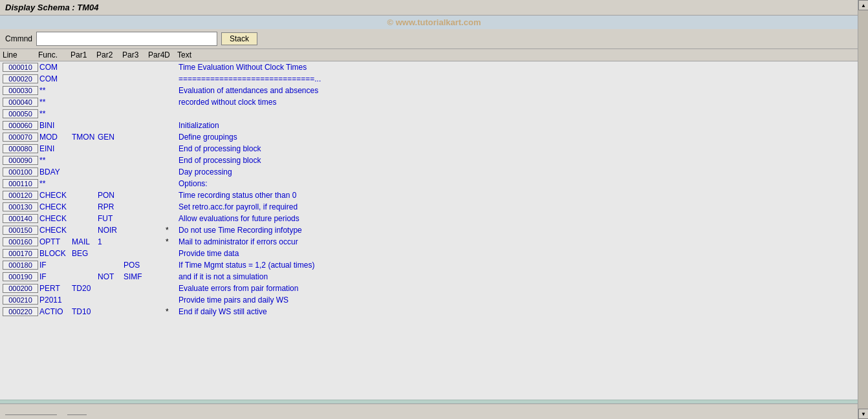  What do you see at coordinates (434, 277) in the screenshot?
I see `table-row: 000190 IF NOT SIMF and if it is not a si…` at bounding box center [434, 277].